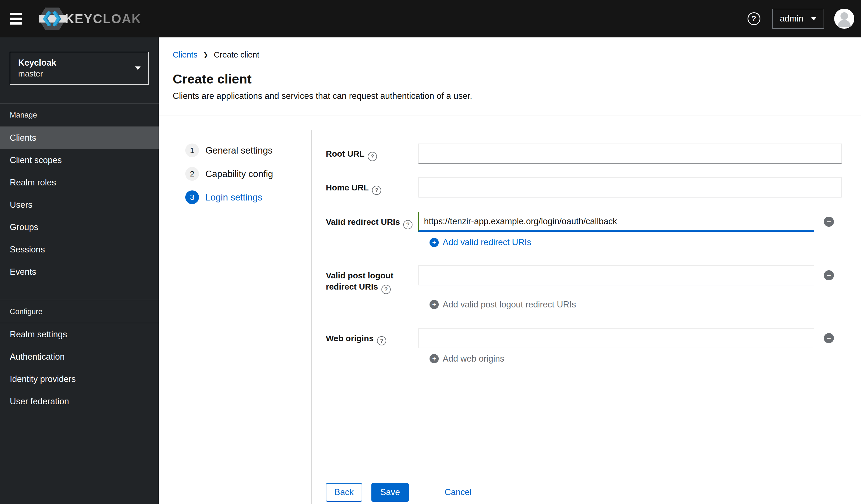  Describe the element at coordinates (345, 154) in the screenshot. I see `root-url-label: Root URL` at that location.